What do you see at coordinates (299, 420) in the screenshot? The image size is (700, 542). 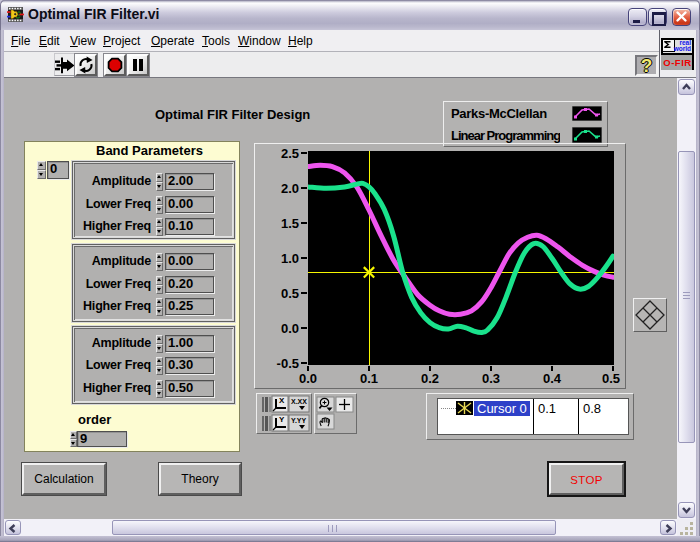 I see `svg-text: Y.YY` at bounding box center [299, 420].